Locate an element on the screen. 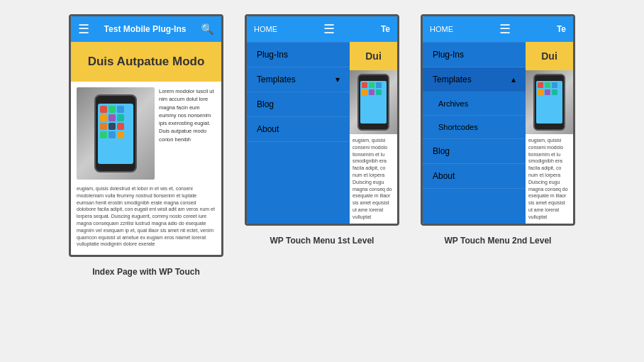 The height and width of the screenshot is (362, 644). phone3-title: Te is located at coordinates (562, 29).